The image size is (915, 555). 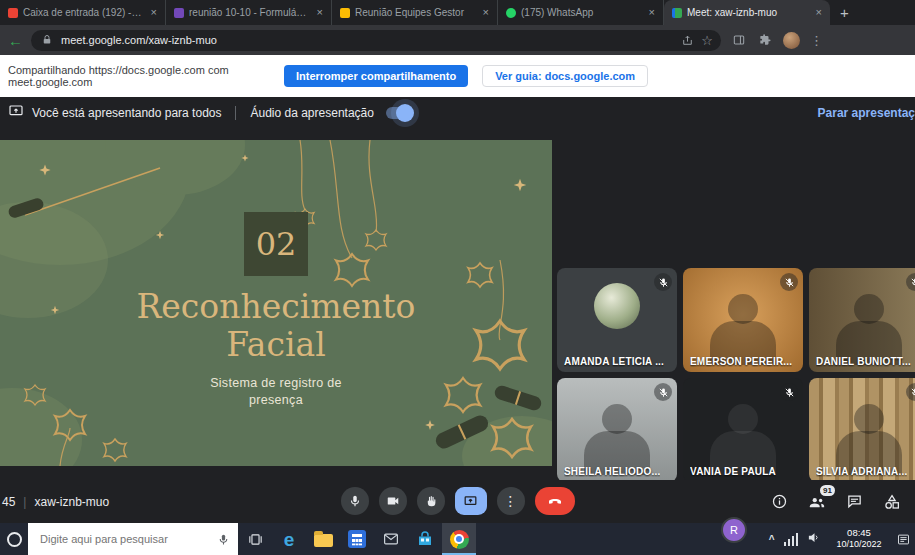 I want to click on address-bar: meet.google.com/xaw-iznb-muo ☆, so click(x=376, y=40).